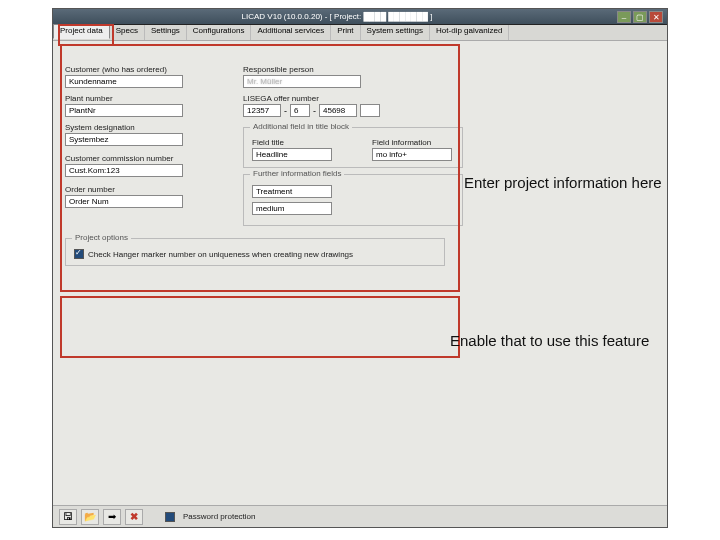 The image size is (720, 540). Describe the element at coordinates (219, 516) in the screenshot. I see `password-protection-label: Password protection` at that location.